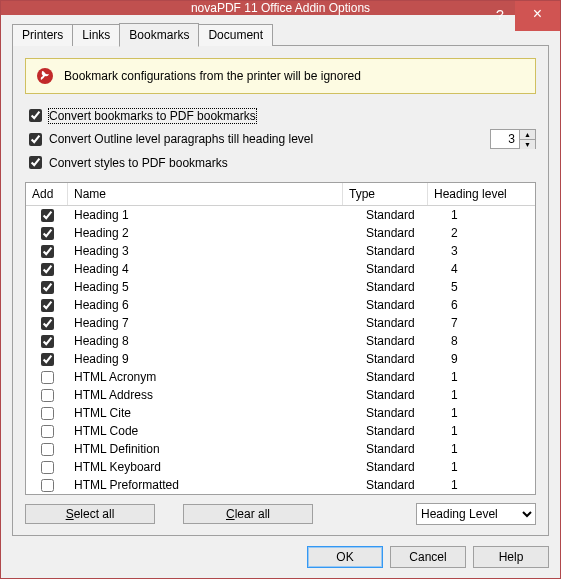  I want to click on row-name: Heading 3, so click(214, 251).